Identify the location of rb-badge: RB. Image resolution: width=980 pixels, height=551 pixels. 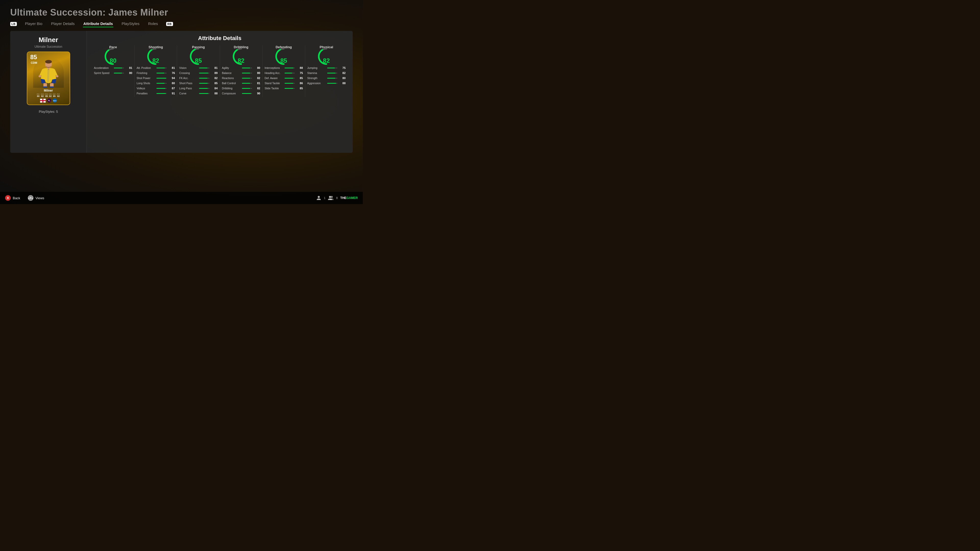
(170, 24).